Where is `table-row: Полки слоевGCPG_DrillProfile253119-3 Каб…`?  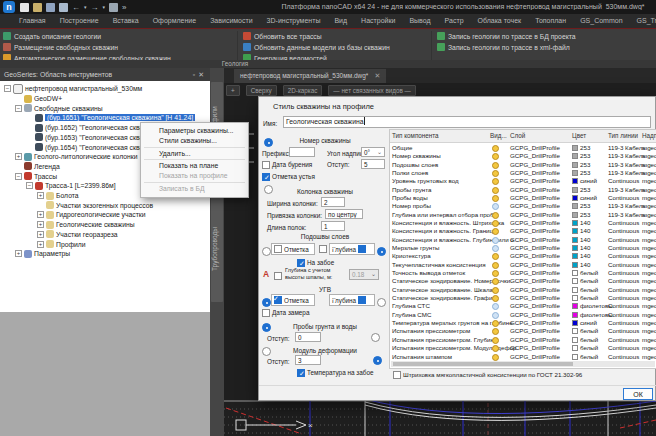 table-row: Полки слоевGCPG_DrillProfile253119-3 Каб… is located at coordinates (523, 173).